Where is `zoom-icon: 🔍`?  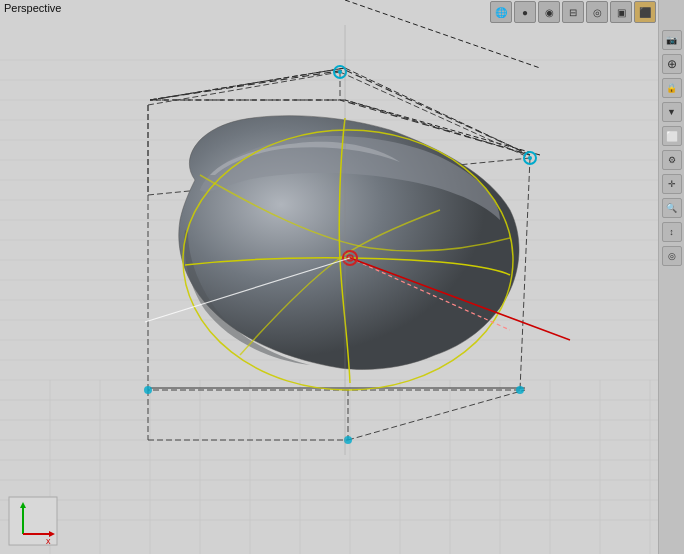 zoom-icon: 🔍 is located at coordinates (672, 208).